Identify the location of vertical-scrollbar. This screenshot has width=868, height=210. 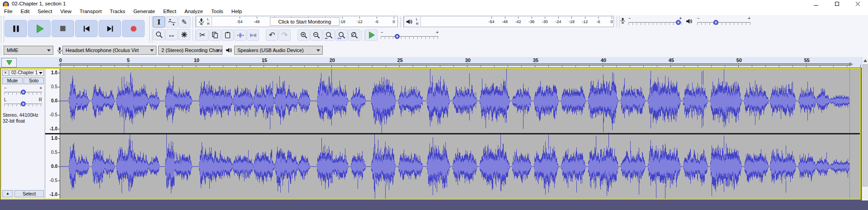
(865, 129).